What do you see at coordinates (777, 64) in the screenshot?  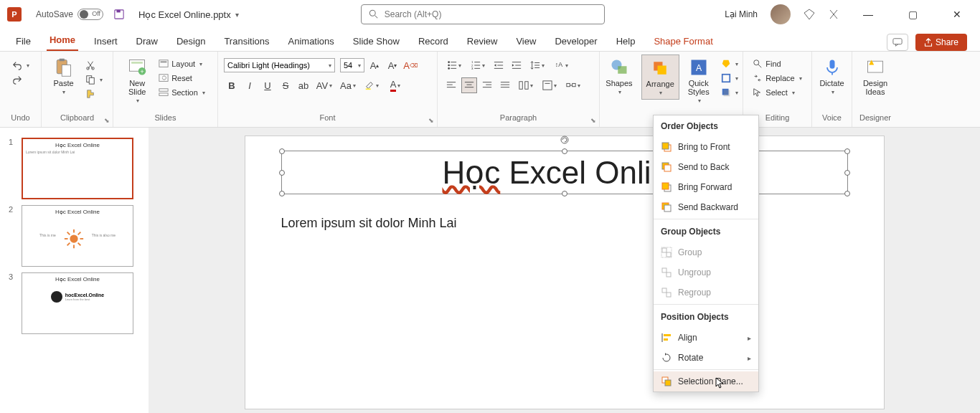 I see `find-button: Find` at bounding box center [777, 64].